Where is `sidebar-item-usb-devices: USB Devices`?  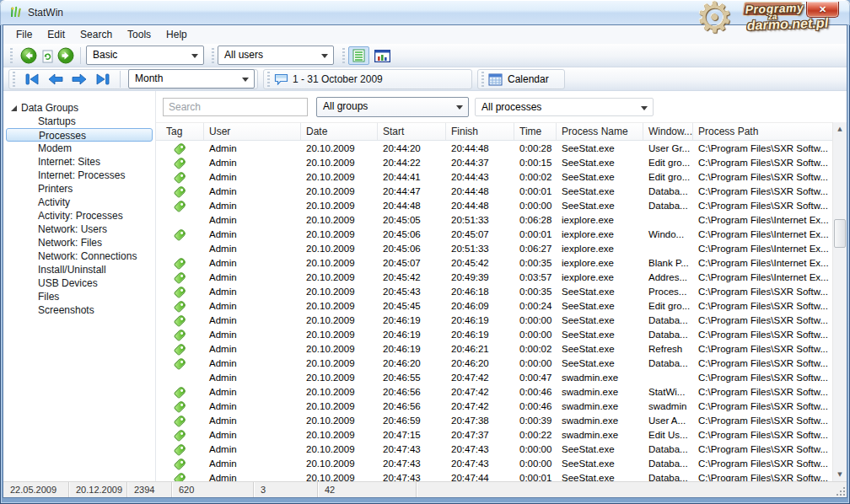 sidebar-item-usb-devices: USB Devices is located at coordinates (79, 283).